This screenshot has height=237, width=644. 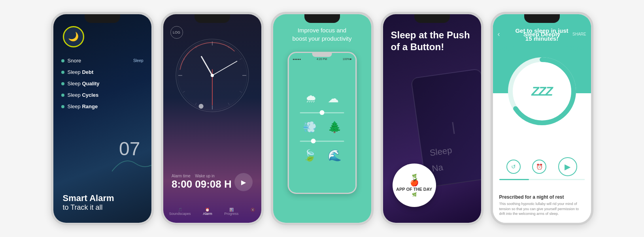 I want to click on tab-progress: 📊 Progress, so click(x=231, y=212).